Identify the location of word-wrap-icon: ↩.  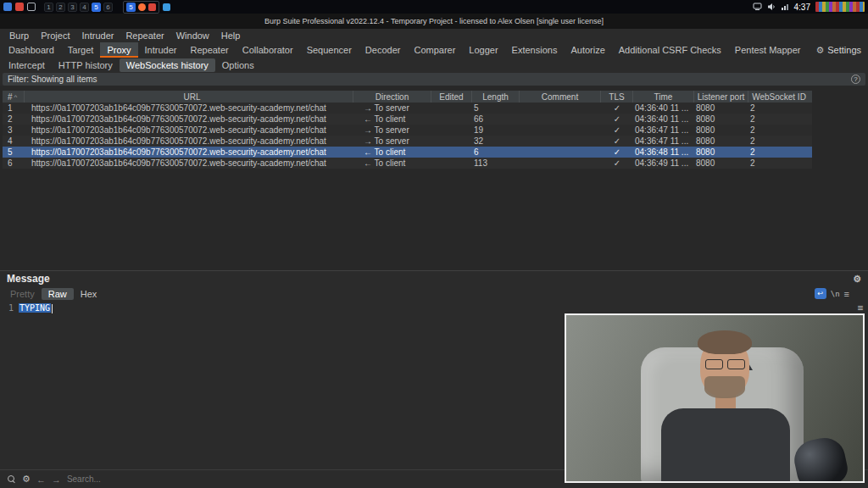
(821, 293).